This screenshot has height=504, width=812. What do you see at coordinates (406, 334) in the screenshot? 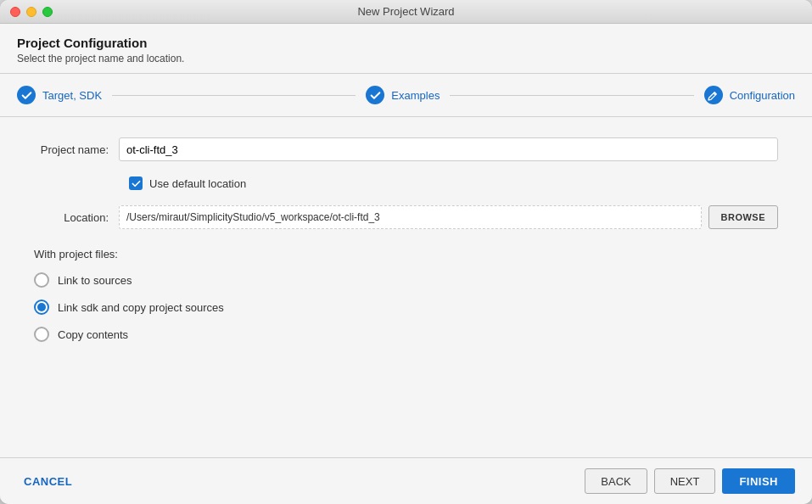
I see `radio-copy-contents: Copy contents` at bounding box center [406, 334].